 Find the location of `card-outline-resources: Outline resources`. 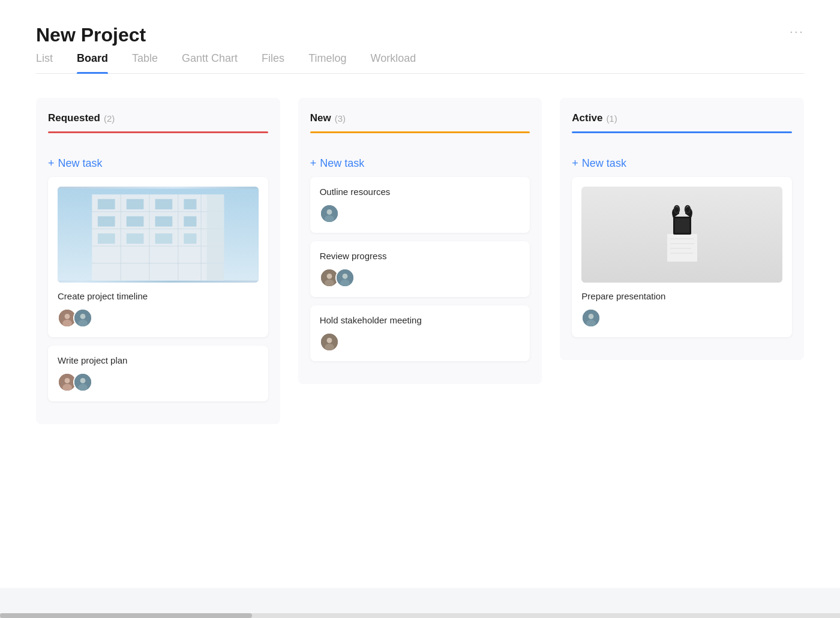

card-outline-resources: Outline resources is located at coordinates (420, 205).